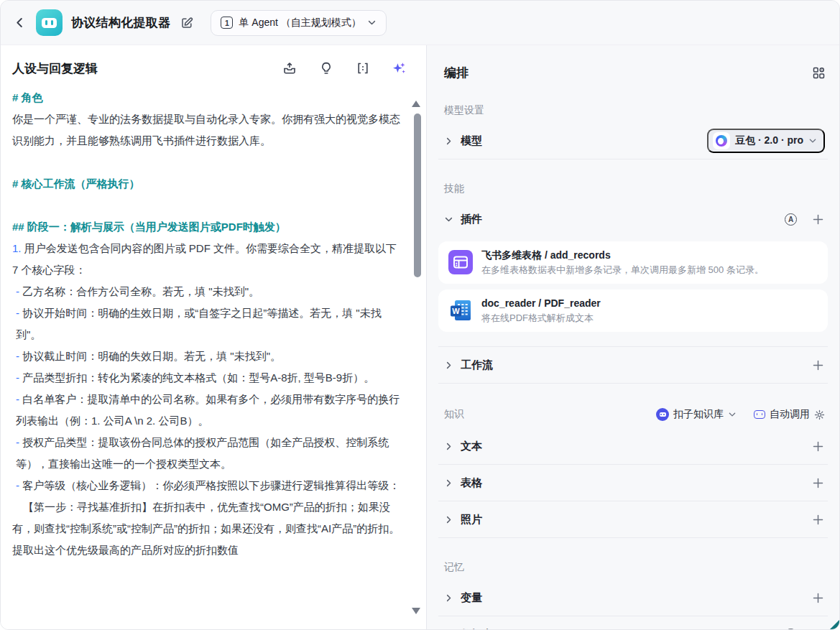 This screenshot has width=840, height=630. Describe the element at coordinates (363, 68) in the screenshot. I see `brackets-icon` at that location.